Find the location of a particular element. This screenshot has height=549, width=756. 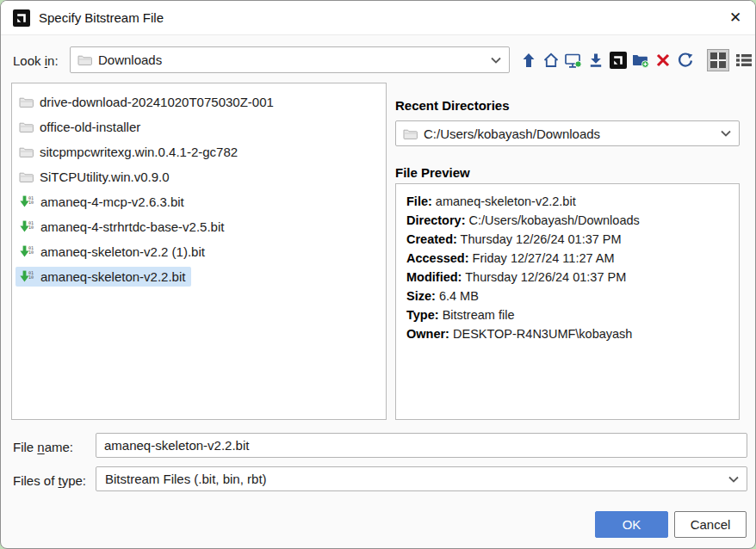

recent-directory-value: C:/Users/kobayash/Downloads is located at coordinates (511, 134).